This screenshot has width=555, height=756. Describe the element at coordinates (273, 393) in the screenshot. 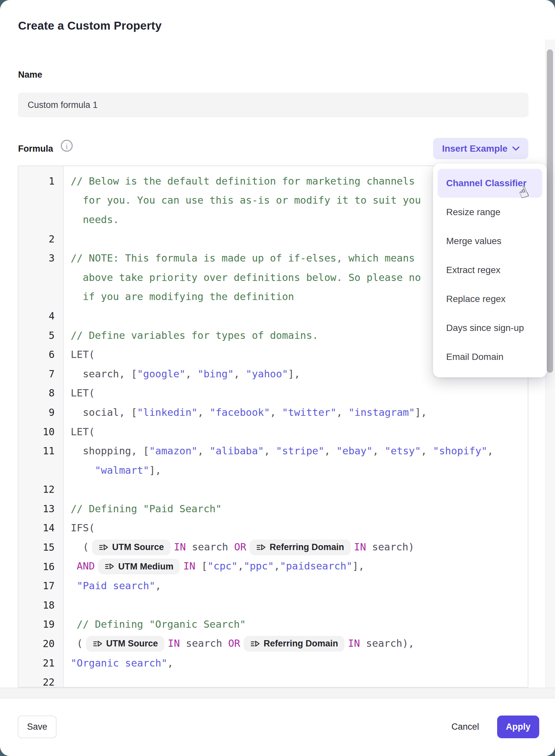

I see `code-row: 8LET(` at that location.